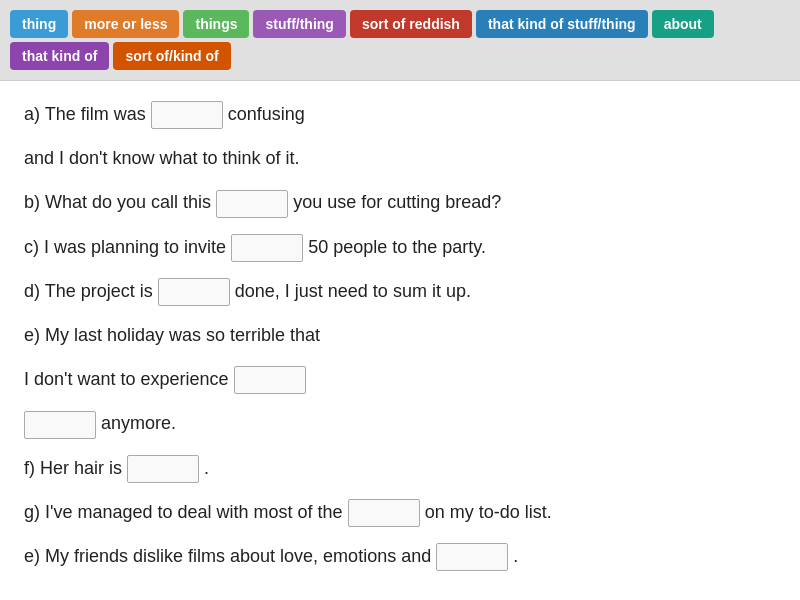  Describe the element at coordinates (400, 158) in the screenshot. I see `sentence-and: and I don't know what to think of it.` at that location.